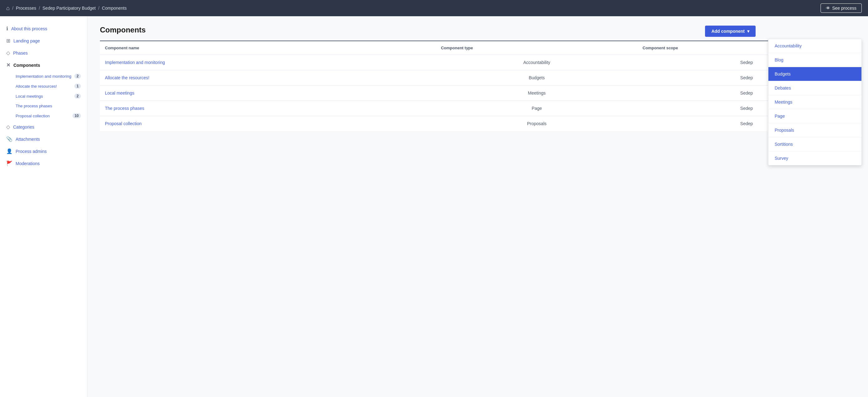 Image resolution: width=868 pixels, height=397 pixels. I want to click on user-icon: 👤, so click(9, 151).